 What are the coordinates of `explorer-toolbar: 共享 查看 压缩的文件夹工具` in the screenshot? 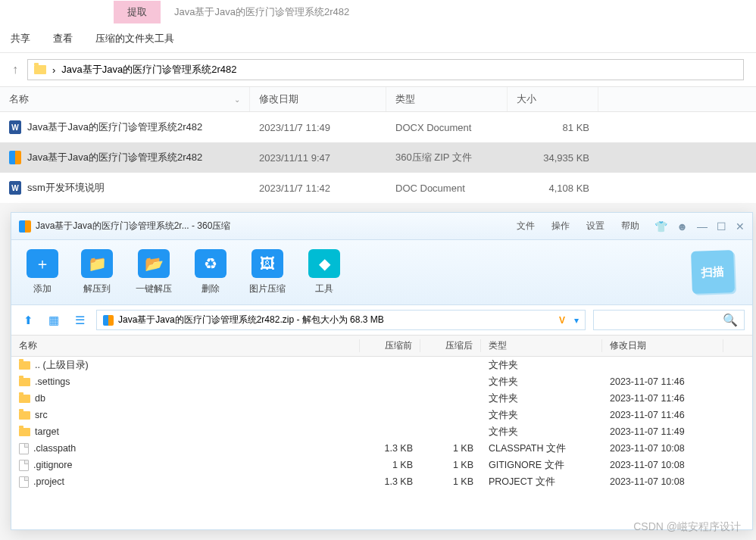 It's located at (378, 39).